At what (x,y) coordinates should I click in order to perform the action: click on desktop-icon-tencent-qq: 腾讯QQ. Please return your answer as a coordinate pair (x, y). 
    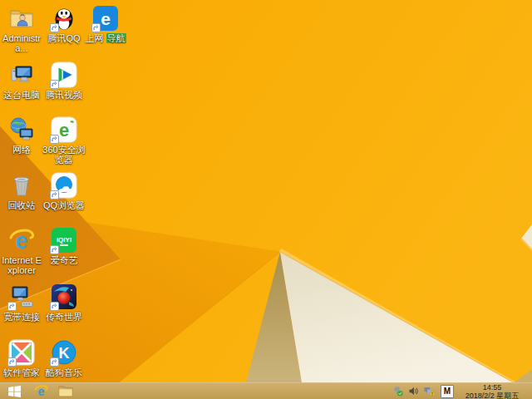
    Looking at the image, I should click on (64, 32).